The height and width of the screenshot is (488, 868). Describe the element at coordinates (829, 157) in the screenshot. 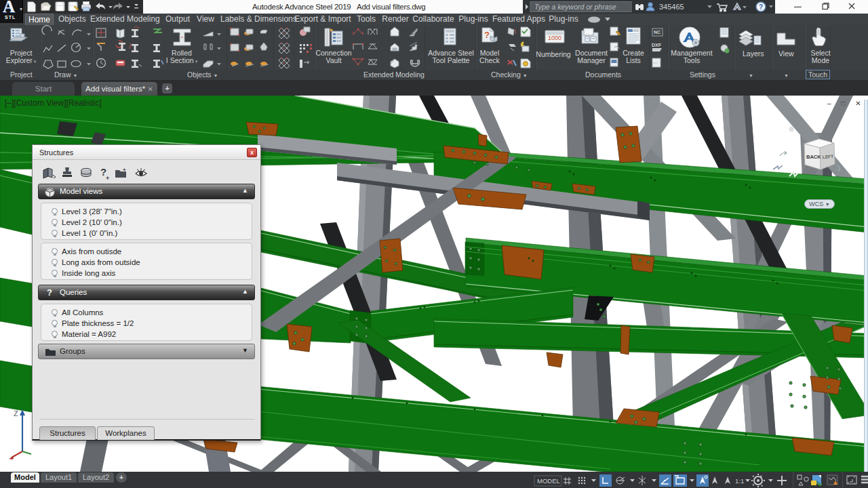

I see `svg-text: LEFT` at that location.